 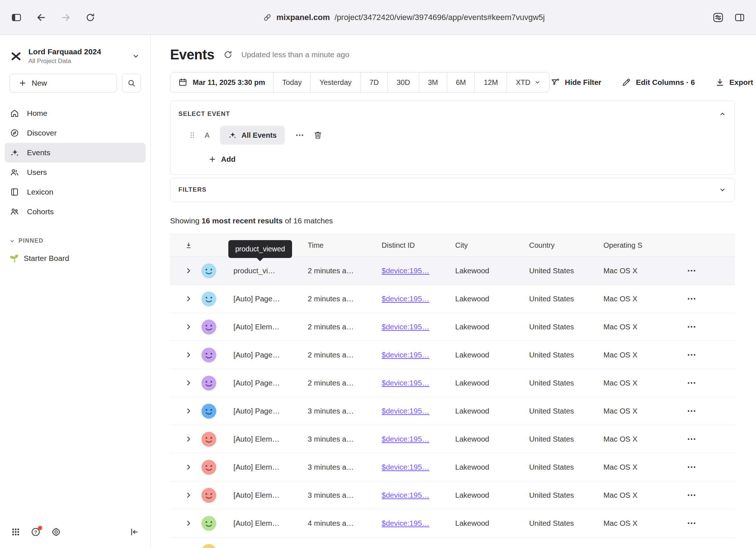 What do you see at coordinates (261, 411) in the screenshot?
I see `event-name-cell: [Auto] Page…` at bounding box center [261, 411].